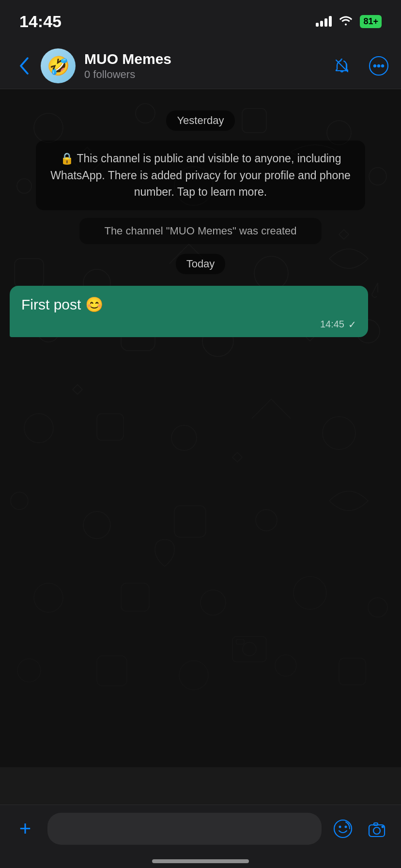 The image size is (401, 868). What do you see at coordinates (200, 311) in the screenshot?
I see `message-bubble-wrap: First post 😊 14:45 ✓` at bounding box center [200, 311].